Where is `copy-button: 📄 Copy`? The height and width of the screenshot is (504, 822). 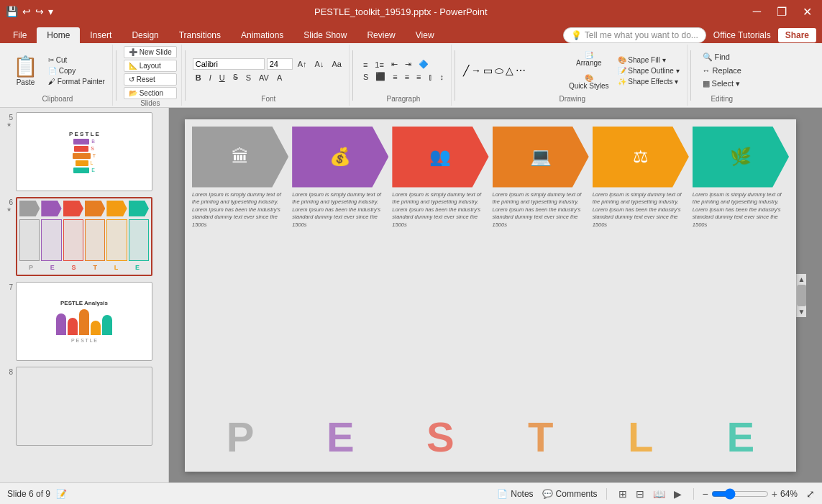 copy-button: 📄 Copy is located at coordinates (76, 70).